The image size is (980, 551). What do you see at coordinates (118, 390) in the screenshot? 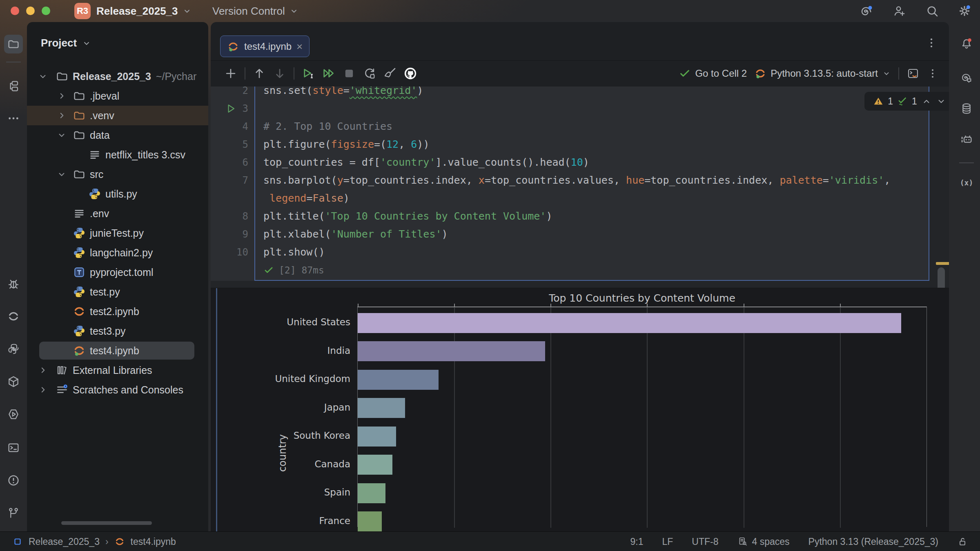
I see `tree-item-scratches-and-consoles: Scratches and Consoles` at bounding box center [118, 390].